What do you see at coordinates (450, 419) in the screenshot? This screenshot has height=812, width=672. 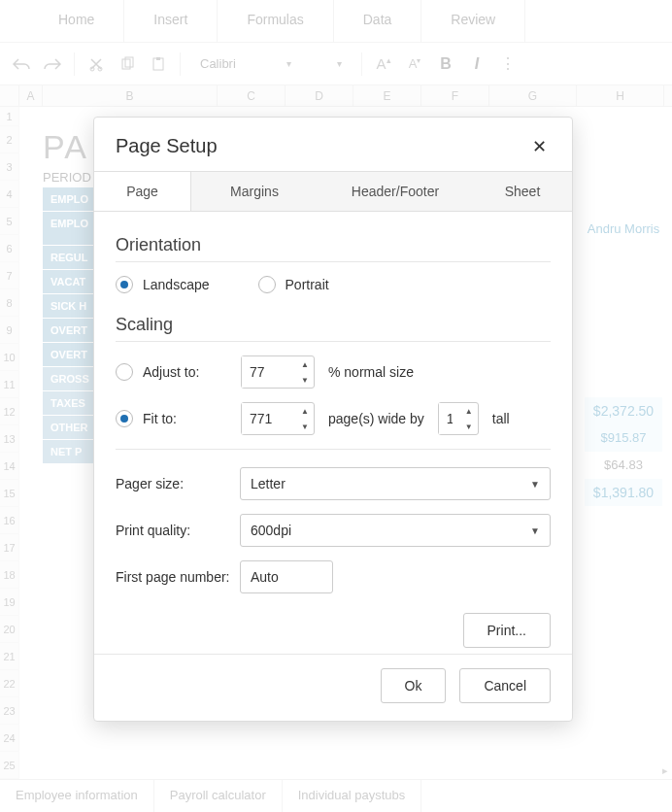 I see `fit-tall-input` at bounding box center [450, 419].